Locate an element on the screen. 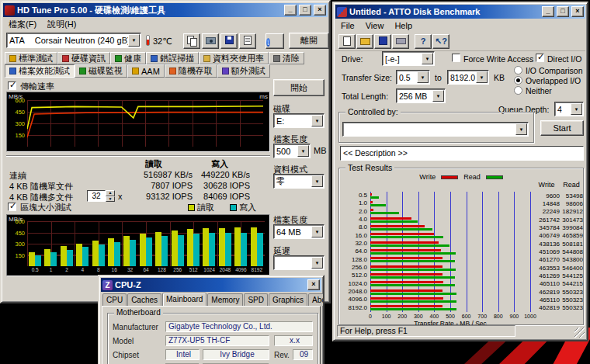 Image resolution: width=590 pixels, height=364 pixels. tab-file-benchmark: 檔案效能測試 is located at coordinates (40, 71).